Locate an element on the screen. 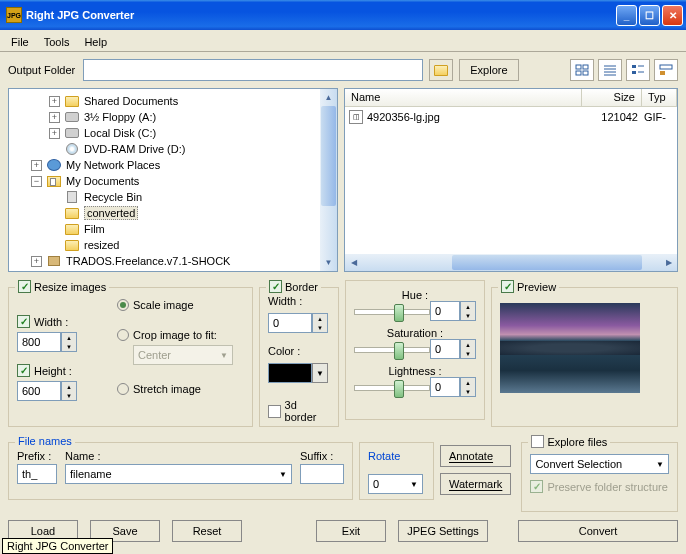  saturation-slider is located at coordinates (392, 349).